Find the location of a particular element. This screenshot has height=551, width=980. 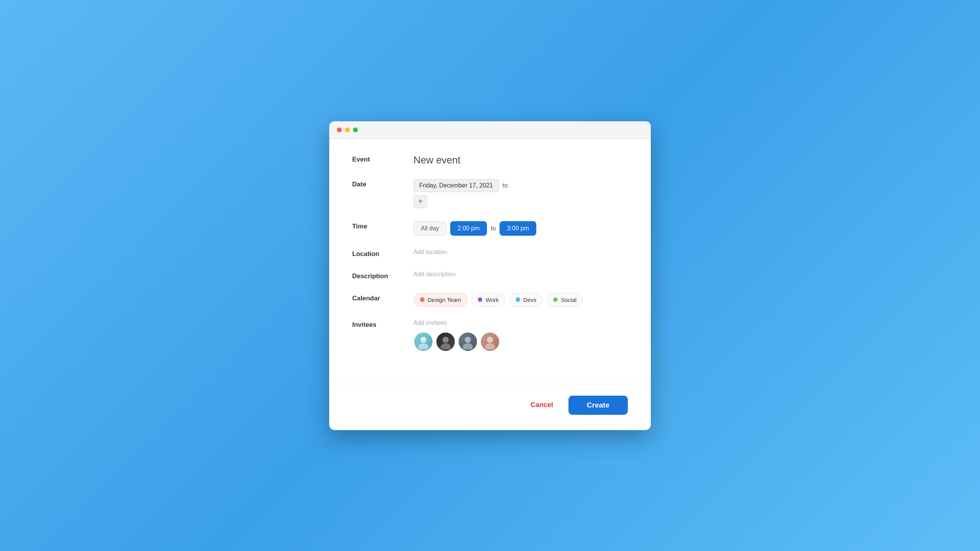

date-picker-row: Friday, December 17, 2021 to is located at coordinates (521, 186).